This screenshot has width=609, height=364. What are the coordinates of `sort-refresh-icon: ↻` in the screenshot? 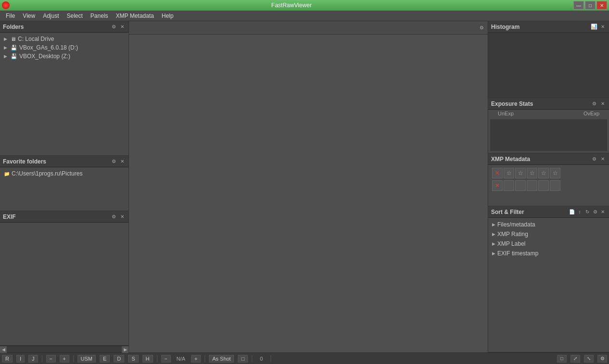 It's located at (587, 212).